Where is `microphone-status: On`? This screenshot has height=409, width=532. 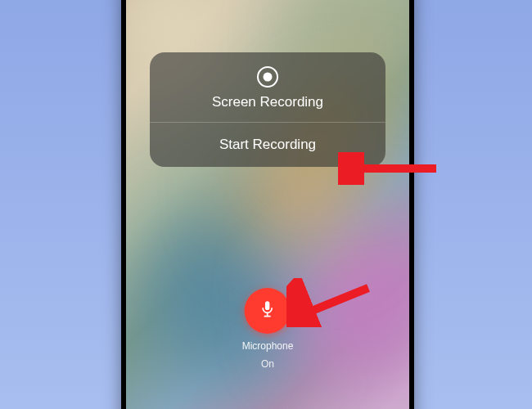
microphone-status: On is located at coordinates (268, 364).